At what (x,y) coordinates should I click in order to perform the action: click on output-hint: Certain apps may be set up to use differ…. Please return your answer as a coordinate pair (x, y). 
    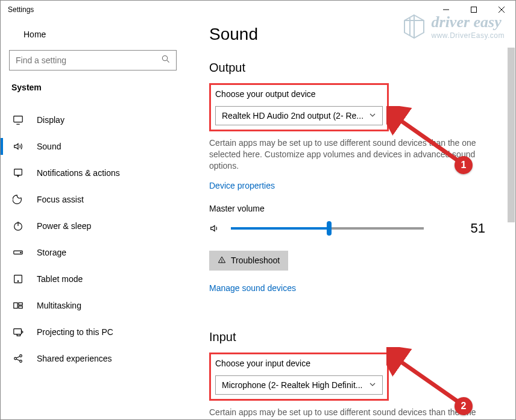
    Looking at the image, I should click on (344, 154).